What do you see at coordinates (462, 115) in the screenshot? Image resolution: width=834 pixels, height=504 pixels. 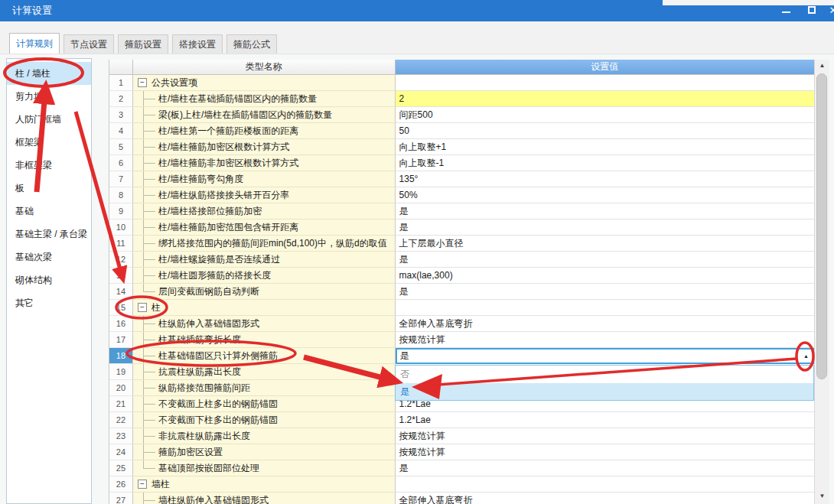 I see `table-row-3: 3梁(板)上柱/墙柱在插筋锚固区内的箍筋数量间距500` at bounding box center [462, 115].